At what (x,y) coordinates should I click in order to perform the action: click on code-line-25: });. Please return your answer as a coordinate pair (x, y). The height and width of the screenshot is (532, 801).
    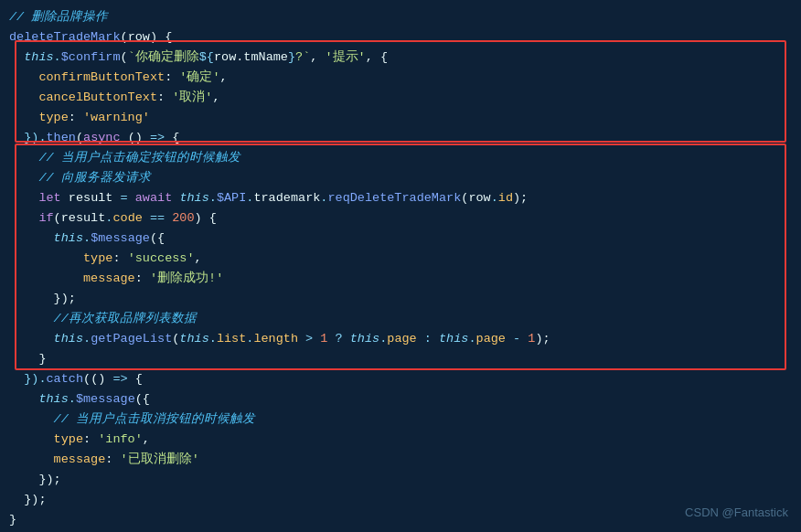
    Looking at the image, I should click on (400, 500).